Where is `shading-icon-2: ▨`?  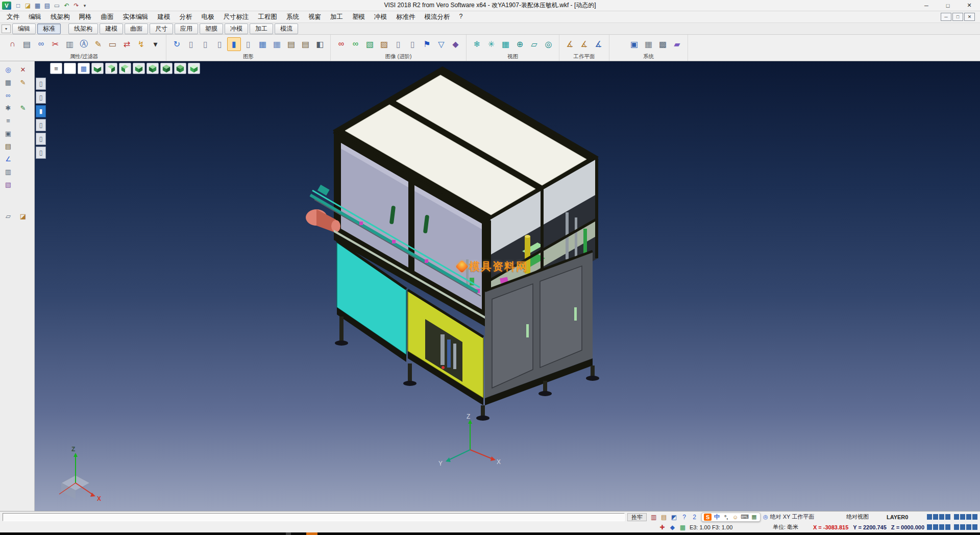 shading-icon-2: ▨ is located at coordinates (384, 44).